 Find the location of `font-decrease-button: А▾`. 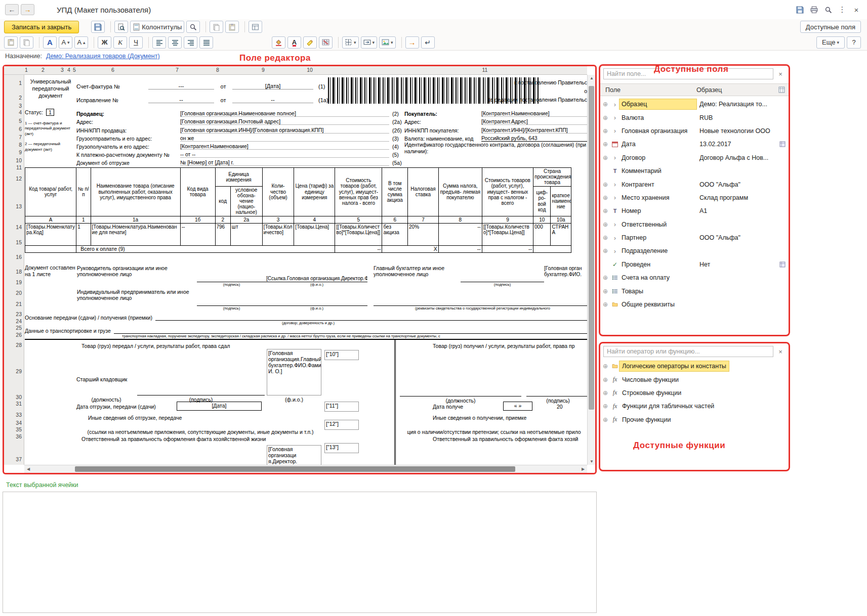

font-decrease-button: А▾ is located at coordinates (66, 42).